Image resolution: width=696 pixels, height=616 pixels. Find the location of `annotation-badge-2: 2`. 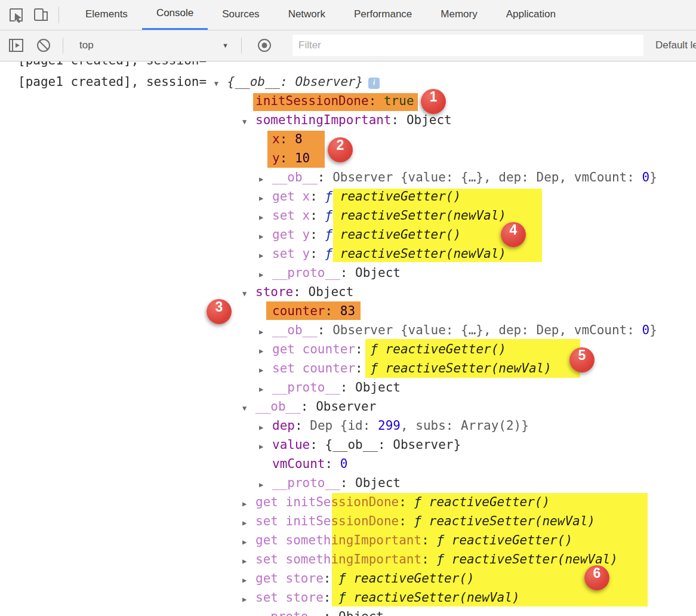

annotation-badge-2: 2 is located at coordinates (340, 150).